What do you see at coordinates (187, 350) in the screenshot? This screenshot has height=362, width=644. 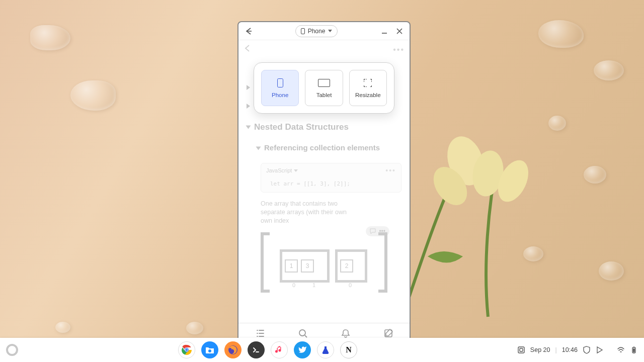 I see `app-chrome` at bounding box center [187, 350].